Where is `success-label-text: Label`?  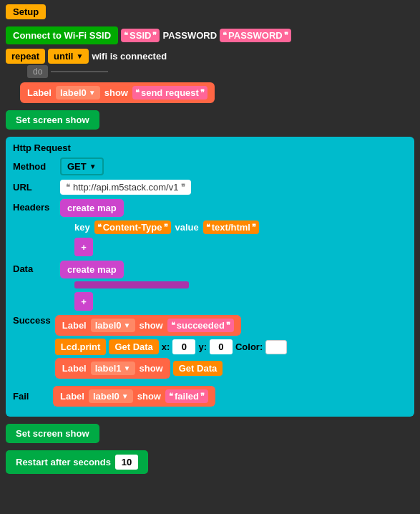 success-label-text: Label is located at coordinates (74, 325).